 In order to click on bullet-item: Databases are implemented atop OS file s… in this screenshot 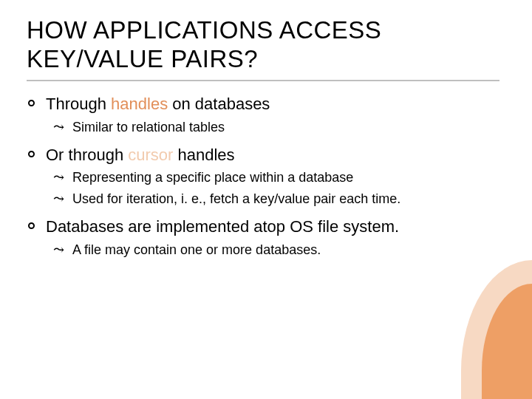, I will do `click(266, 238)`.